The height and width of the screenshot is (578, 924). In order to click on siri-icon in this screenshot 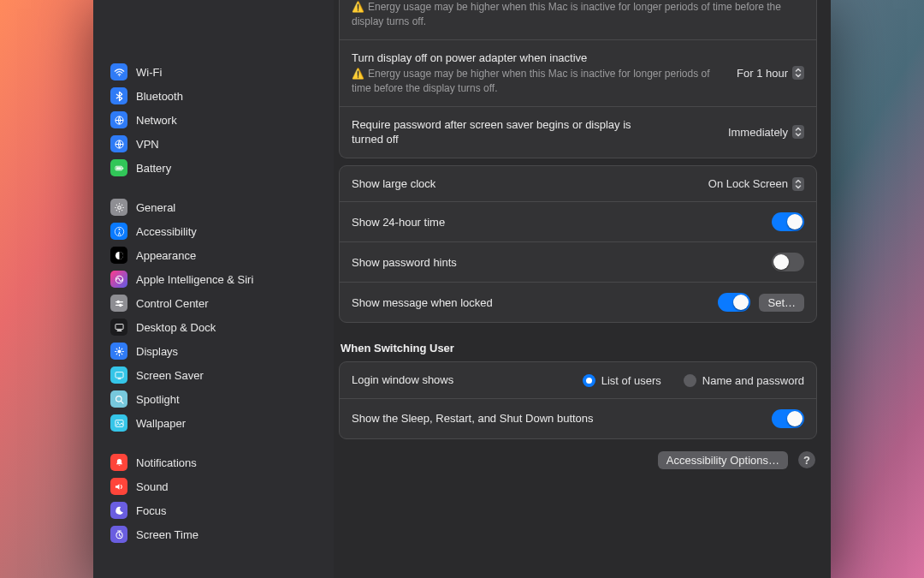, I will do `click(119, 279)`.